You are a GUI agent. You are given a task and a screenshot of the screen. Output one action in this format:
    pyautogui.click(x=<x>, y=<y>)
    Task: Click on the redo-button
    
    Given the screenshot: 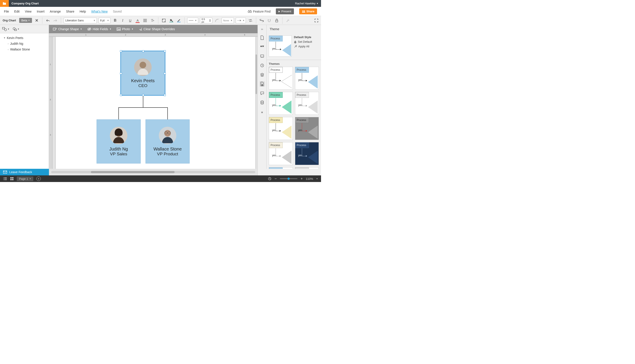 What is the action you would take?
    pyautogui.click(x=56, y=20)
    